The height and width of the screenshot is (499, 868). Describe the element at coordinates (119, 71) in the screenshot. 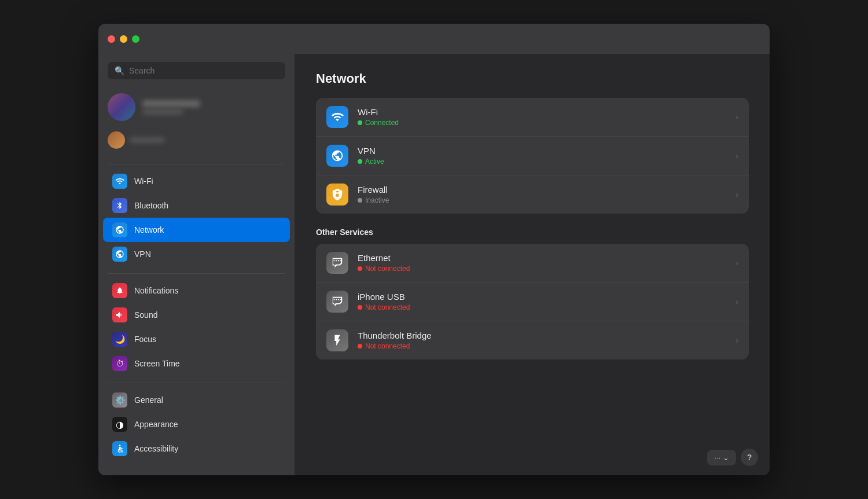

I see `search-icon: 🔍` at that location.